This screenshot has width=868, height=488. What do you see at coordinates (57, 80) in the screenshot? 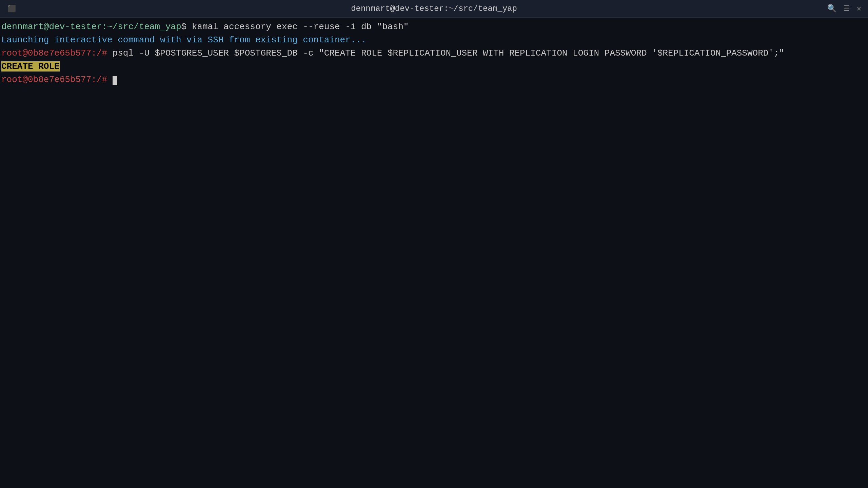
I see `root-prompt-2: root@0b8e7e65b577:/#` at bounding box center [57, 80].